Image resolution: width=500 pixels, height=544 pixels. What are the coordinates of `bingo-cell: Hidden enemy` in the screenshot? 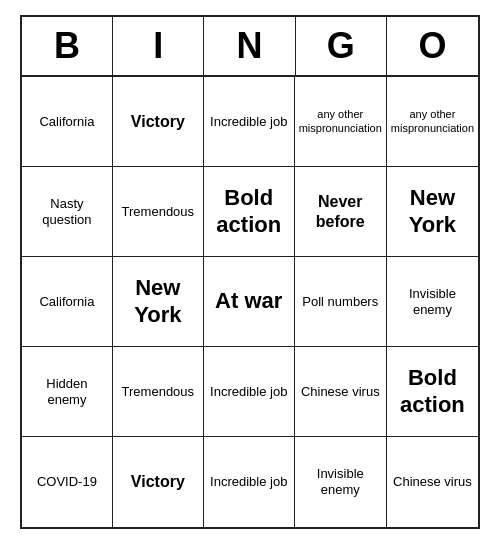 It's located at (68, 392).